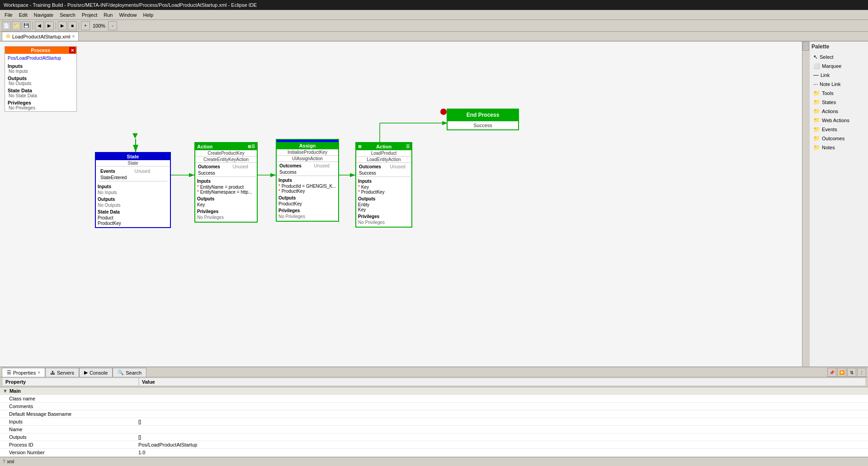  I want to click on link-icon: —, so click(816, 75).